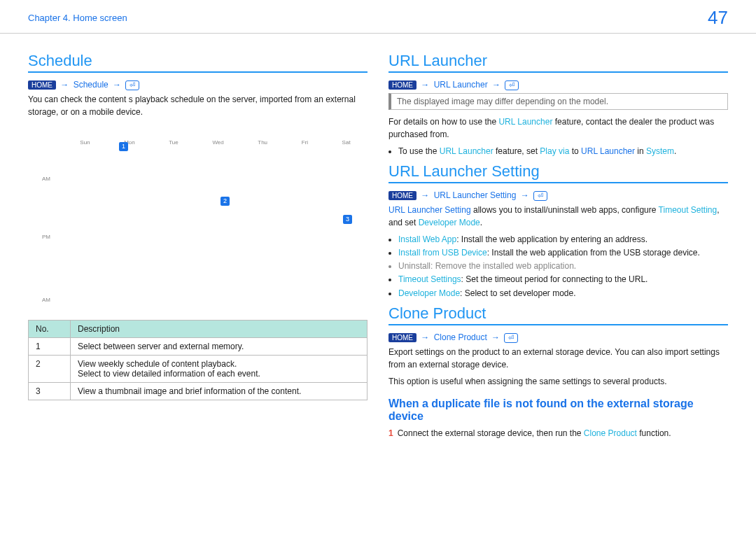  Describe the element at coordinates (347, 220) in the screenshot. I see `callout-3: 3` at that location.